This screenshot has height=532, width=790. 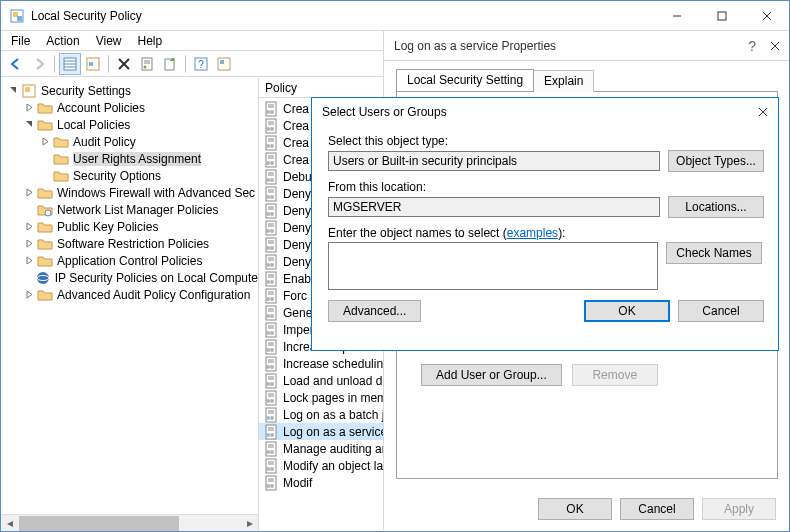 What do you see at coordinates (130, 90) in the screenshot?
I see `tree-item: Security Settings` at bounding box center [130, 90].